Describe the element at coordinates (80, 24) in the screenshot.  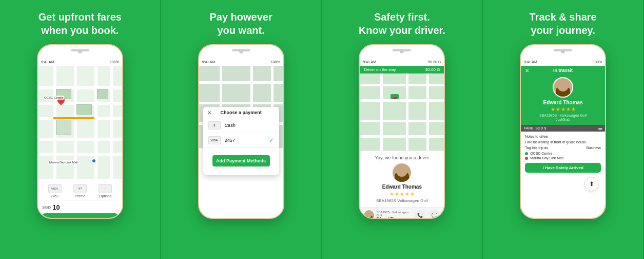
I see `panel1-title: Get upfront fareswhen you book.` at that location.